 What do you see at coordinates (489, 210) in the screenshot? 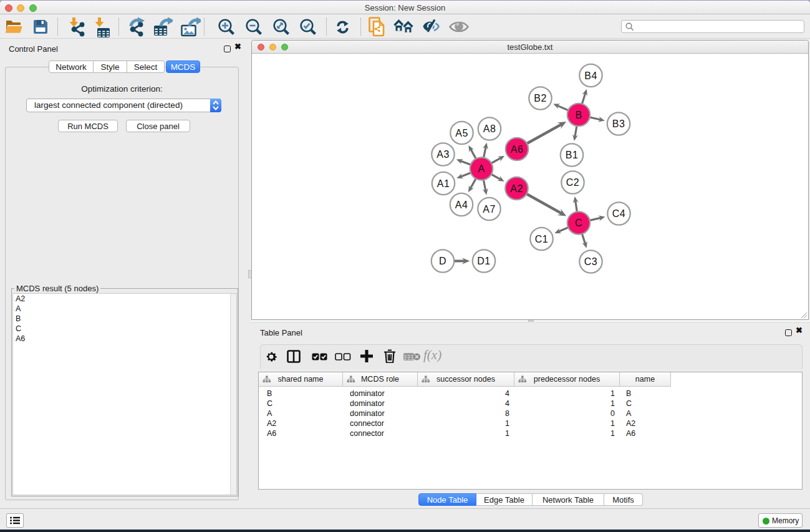
I see `svg-text: A7` at bounding box center [489, 210].